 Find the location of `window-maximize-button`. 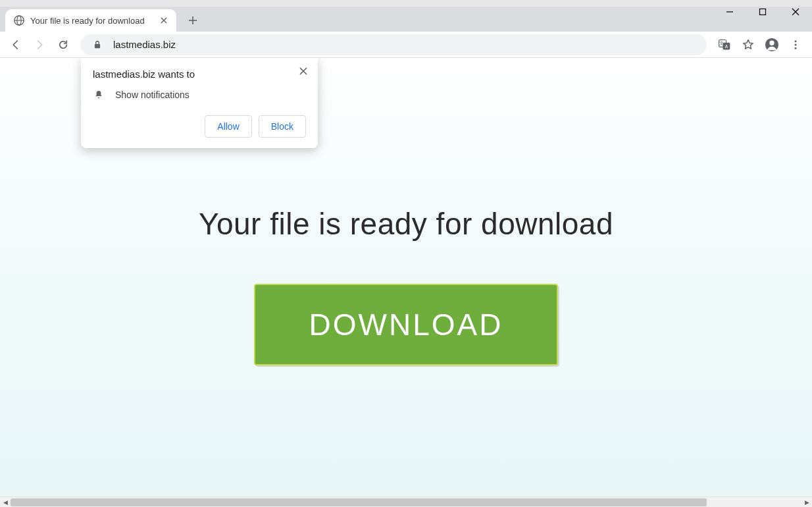

window-maximize-button is located at coordinates (763, 12).